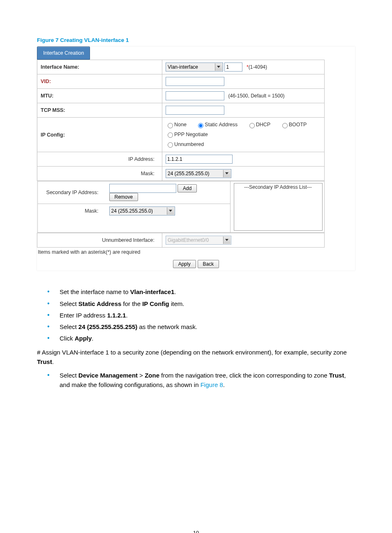 The width and height of the screenshot is (392, 533). I want to click on radio-bootp, so click(285, 126).